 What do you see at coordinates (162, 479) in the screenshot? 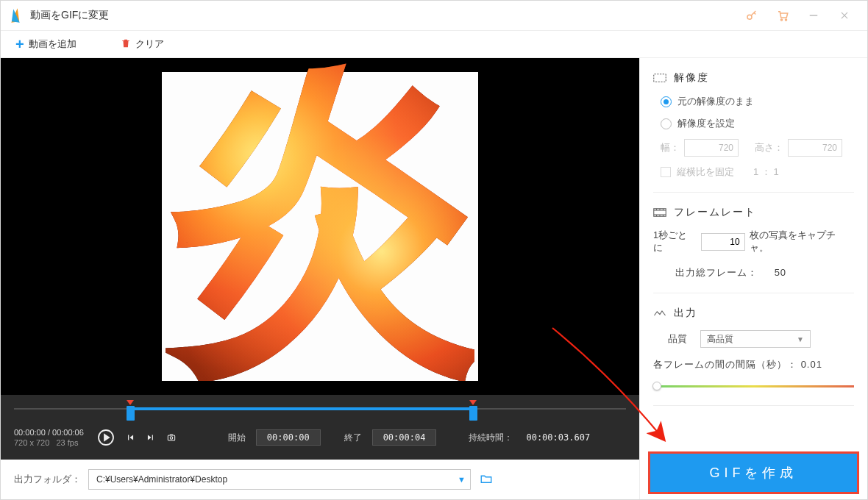
I see `output-folder-path: C:¥Users¥Administrator¥Desktop` at bounding box center [162, 479].